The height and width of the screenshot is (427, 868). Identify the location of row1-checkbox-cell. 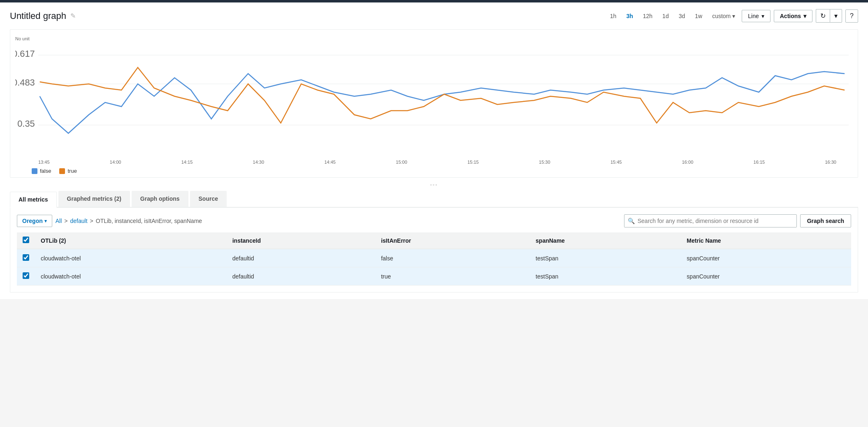
(26, 258).